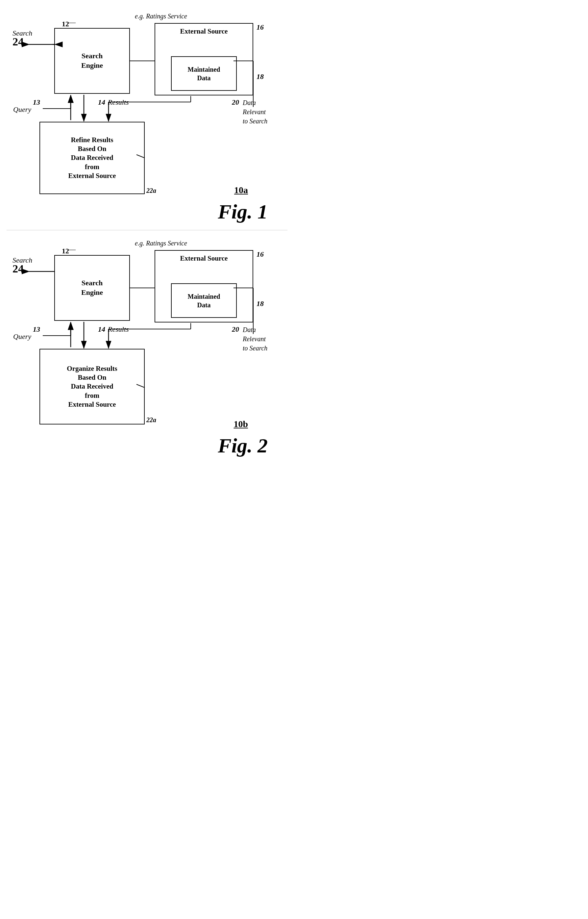 The image size is (588, 919). I want to click on ref-14-fig2: 14, so click(102, 329).